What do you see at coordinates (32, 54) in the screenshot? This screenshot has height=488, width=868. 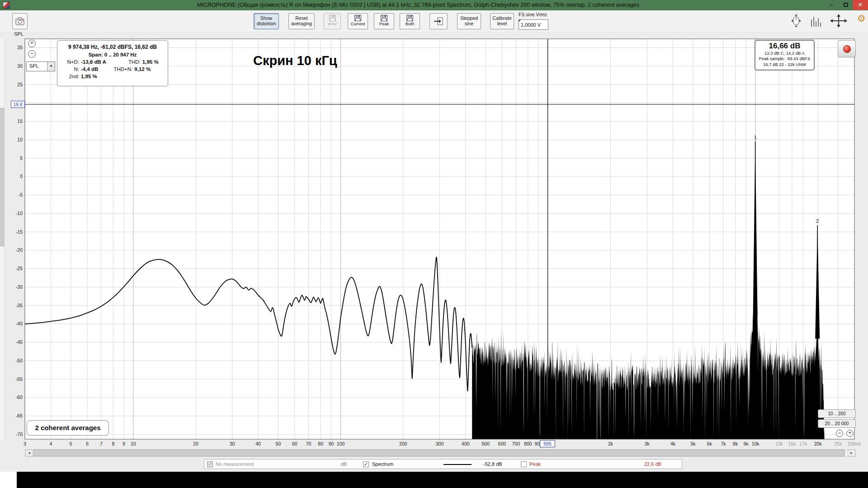 I see `zoom-out-button: −` at bounding box center [32, 54].